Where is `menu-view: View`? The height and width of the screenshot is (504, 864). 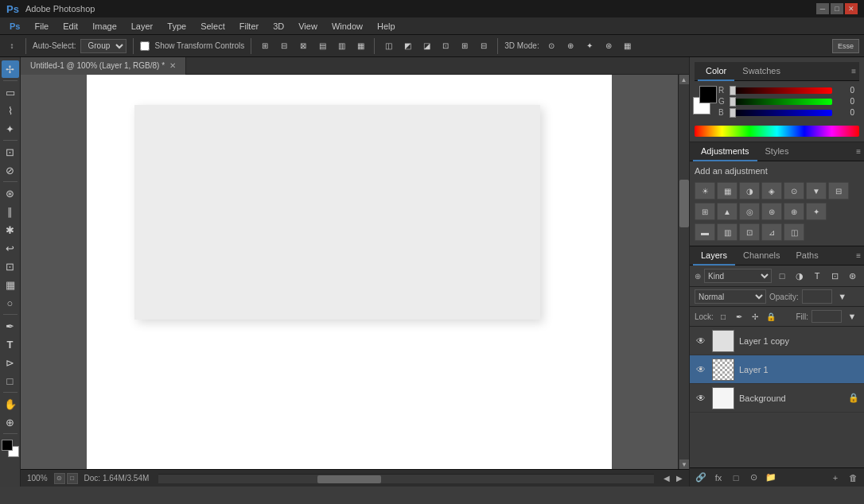 menu-view: View is located at coordinates (308, 26).